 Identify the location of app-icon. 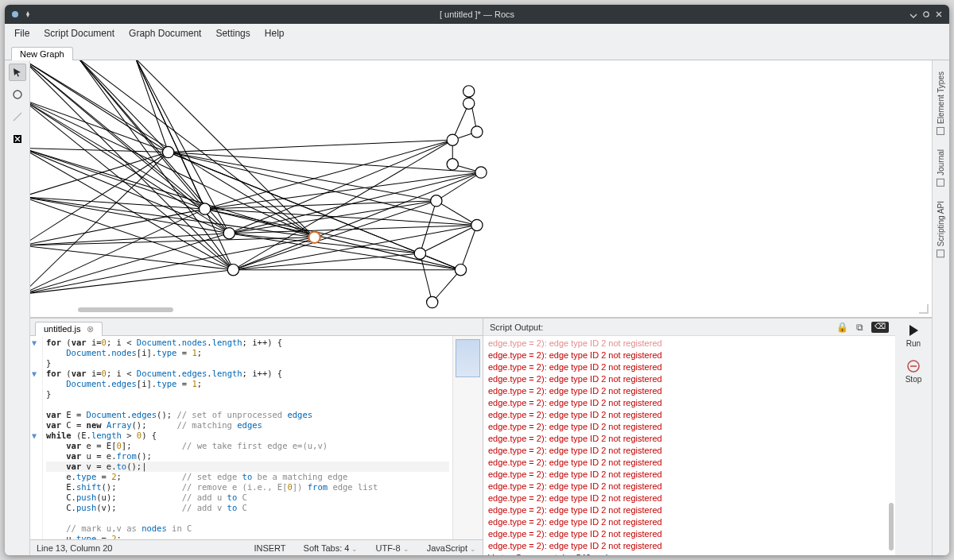
(15, 14).